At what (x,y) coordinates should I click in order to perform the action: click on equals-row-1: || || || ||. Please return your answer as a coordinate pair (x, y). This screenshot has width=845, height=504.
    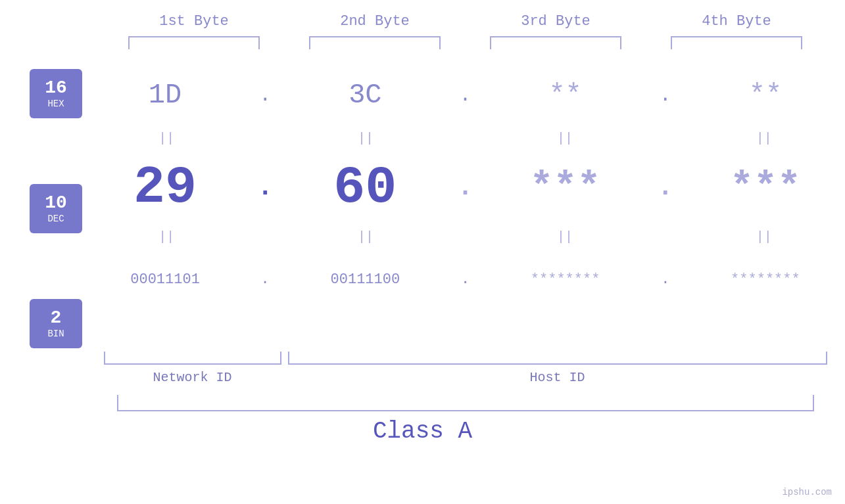
    Looking at the image, I should click on (466, 138).